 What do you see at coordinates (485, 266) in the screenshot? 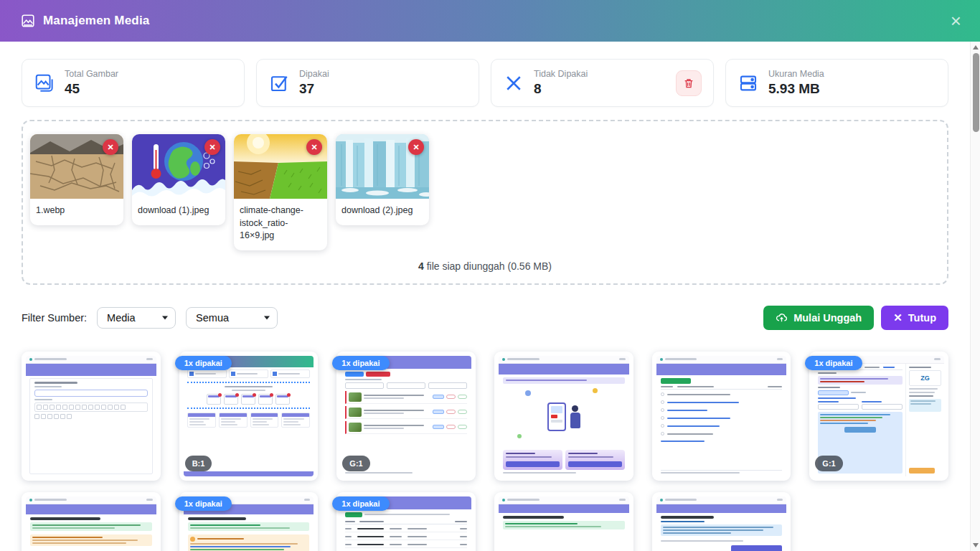
I see `upload-summary: 4 file siap diunggah (0.56 MB)` at bounding box center [485, 266].